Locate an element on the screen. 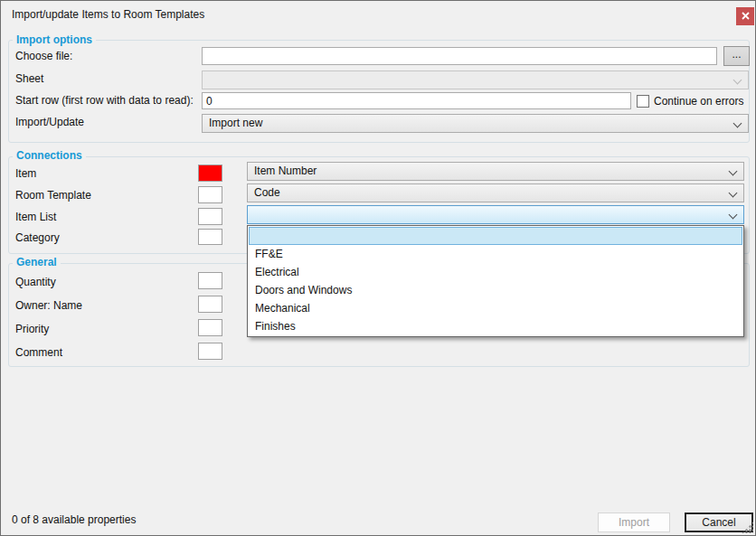 This screenshot has height=536, width=756. quantity-color-swatch is located at coordinates (210, 280).